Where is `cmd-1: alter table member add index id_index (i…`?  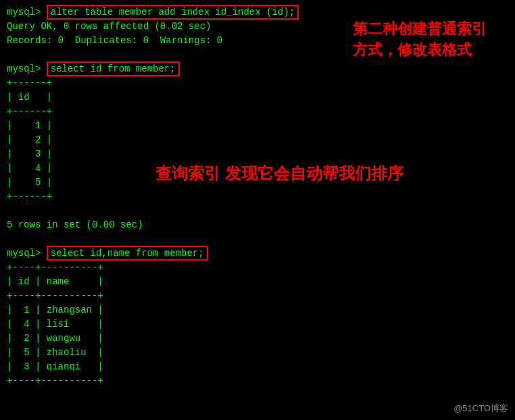
cmd-1: alter table member add index id_index (i… is located at coordinates (173, 12).